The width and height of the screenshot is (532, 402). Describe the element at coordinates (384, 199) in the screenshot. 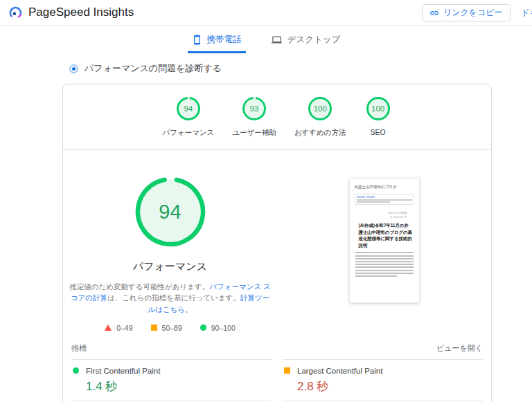

I see `thumbnail-breadcrumb` at that location.